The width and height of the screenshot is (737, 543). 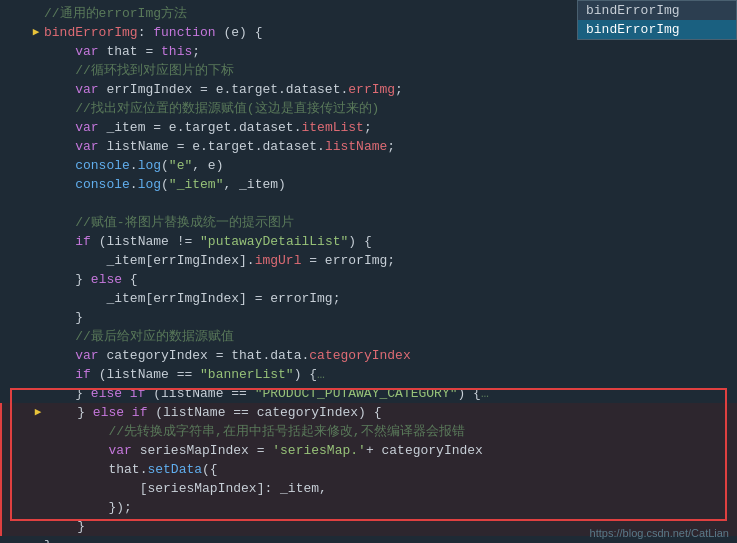 What do you see at coordinates (390, 508) in the screenshot?
I see `line-content: });` at bounding box center [390, 508].